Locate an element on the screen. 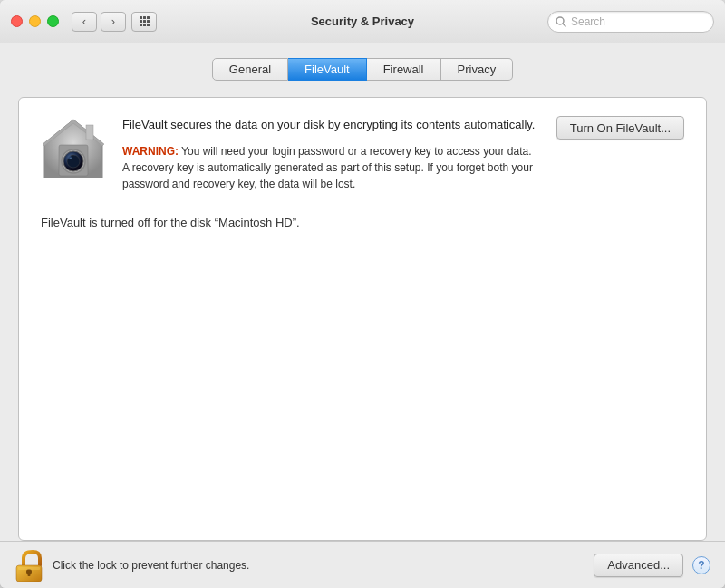 The width and height of the screenshot is (725, 588). bottom-bar: Click the lock to prevent further change… is located at coordinates (362, 564).